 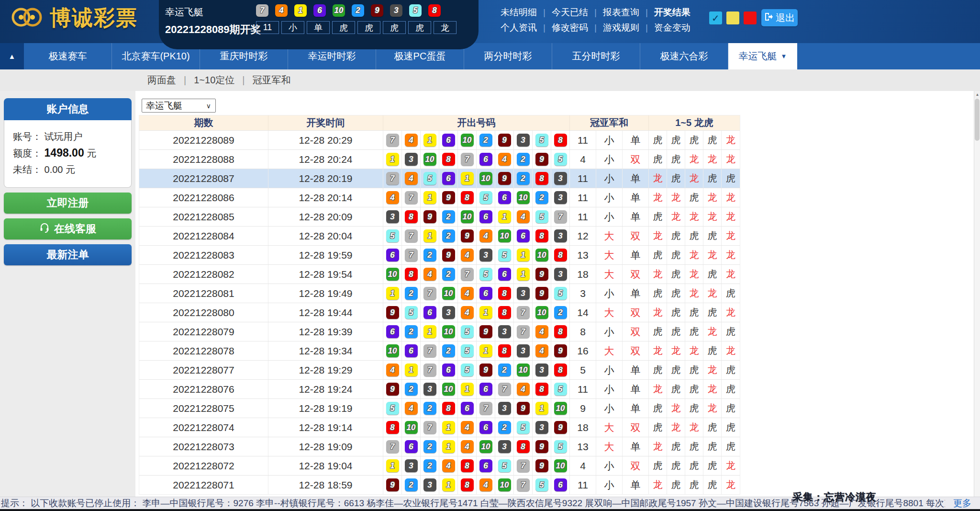 I want to click on latest-orders-button: 最新注单, so click(x=68, y=255).